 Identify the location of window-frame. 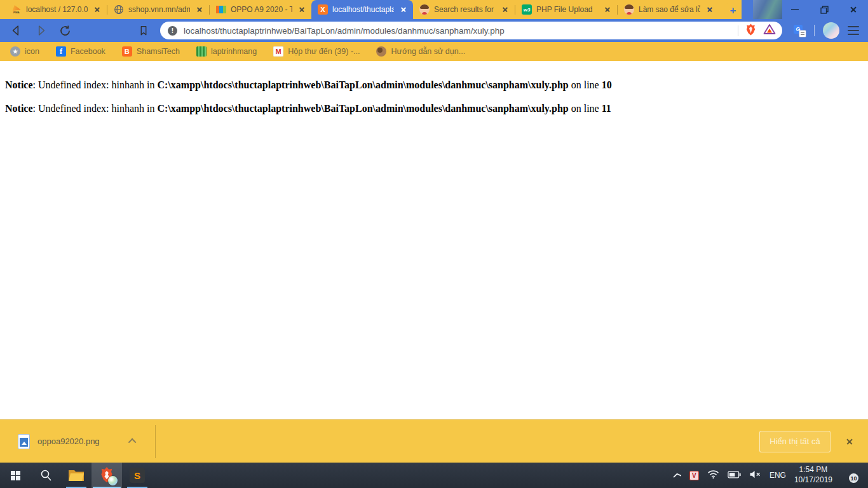
(804, 10).